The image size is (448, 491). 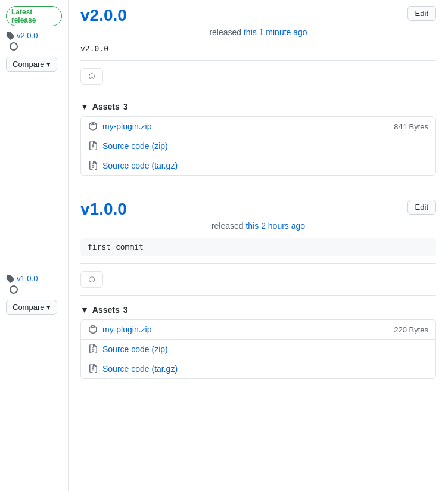 I want to click on compare-button-v100: Compare ▾, so click(x=32, y=307).